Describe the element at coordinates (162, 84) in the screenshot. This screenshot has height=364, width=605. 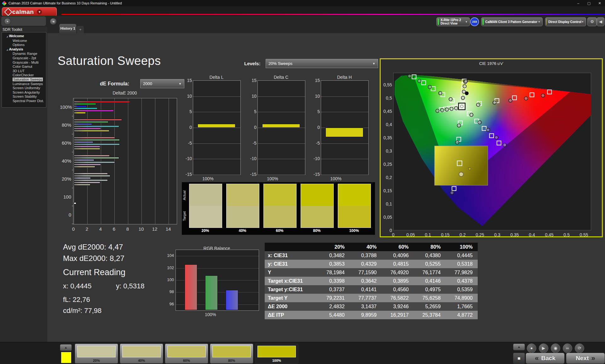
I see `de-formula-dropdown: 2000▼` at that location.